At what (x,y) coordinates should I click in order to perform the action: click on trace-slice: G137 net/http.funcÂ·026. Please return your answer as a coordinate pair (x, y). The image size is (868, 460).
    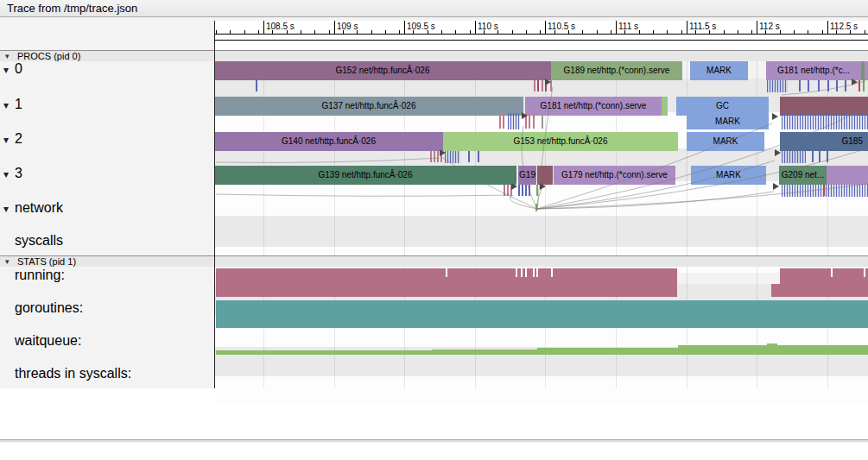
    Looking at the image, I should click on (369, 106).